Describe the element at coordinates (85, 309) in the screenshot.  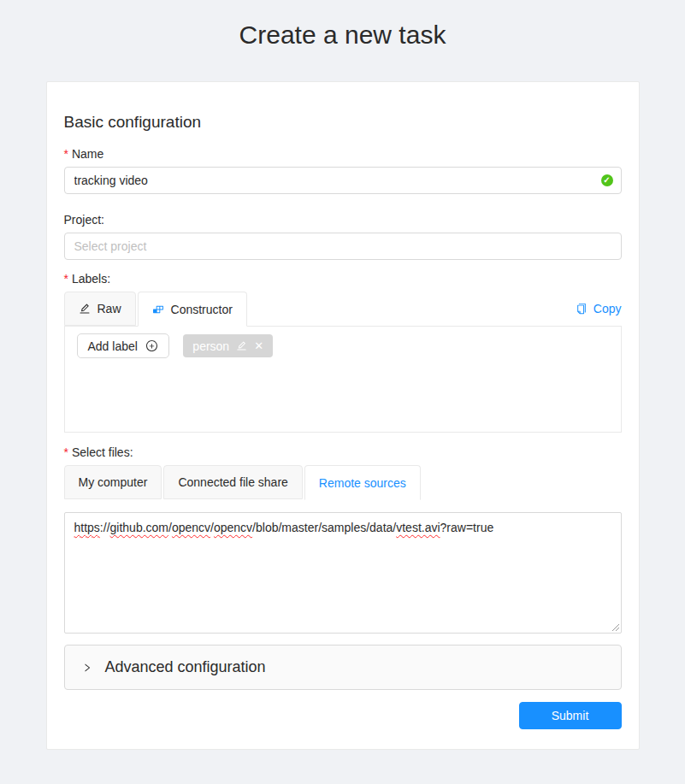
I see `edit-icon` at that location.